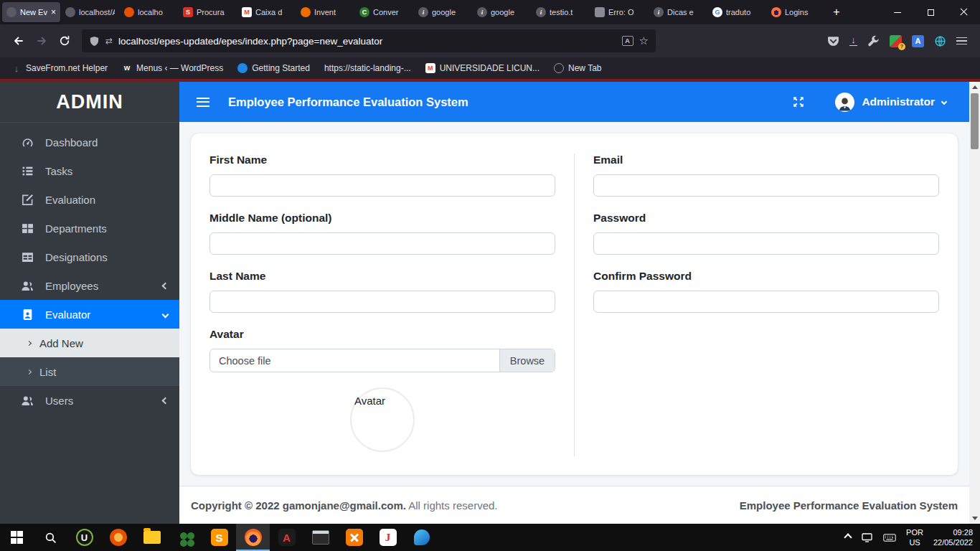 This screenshot has height=551, width=980. I want to click on scrollbar-thumb, so click(974, 121).